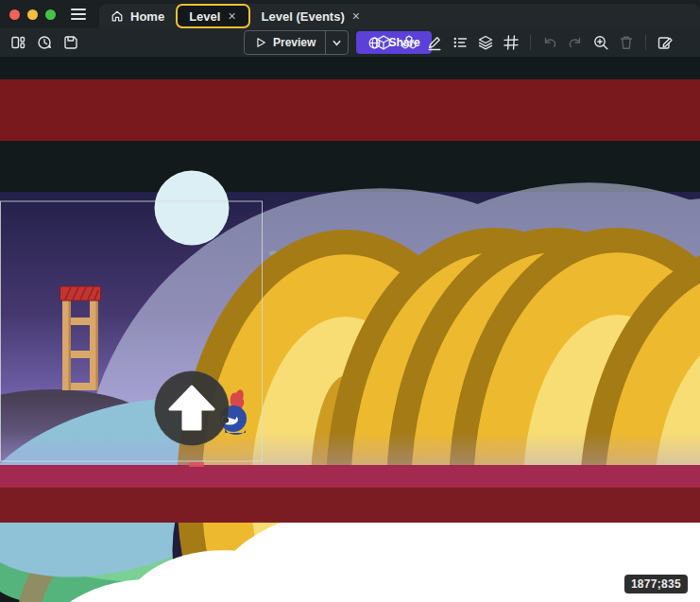 Image resolution: width=700 pixels, height=602 pixels. I want to click on grid-icon, so click(511, 43).